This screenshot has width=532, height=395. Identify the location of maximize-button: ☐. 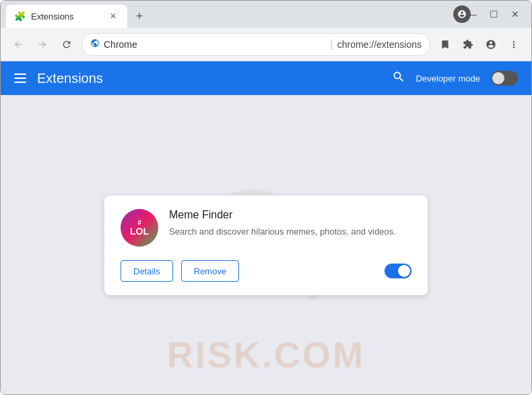
(494, 14).